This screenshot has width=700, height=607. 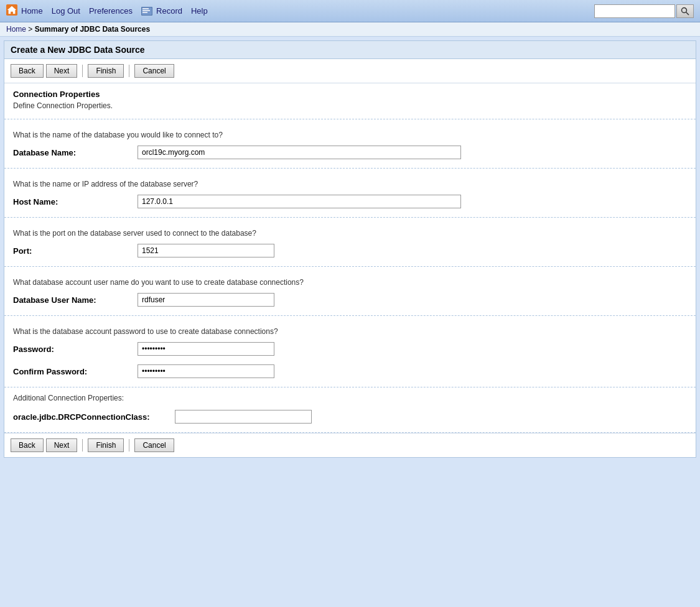 What do you see at coordinates (299, 152) in the screenshot?
I see `database-name-input` at bounding box center [299, 152].